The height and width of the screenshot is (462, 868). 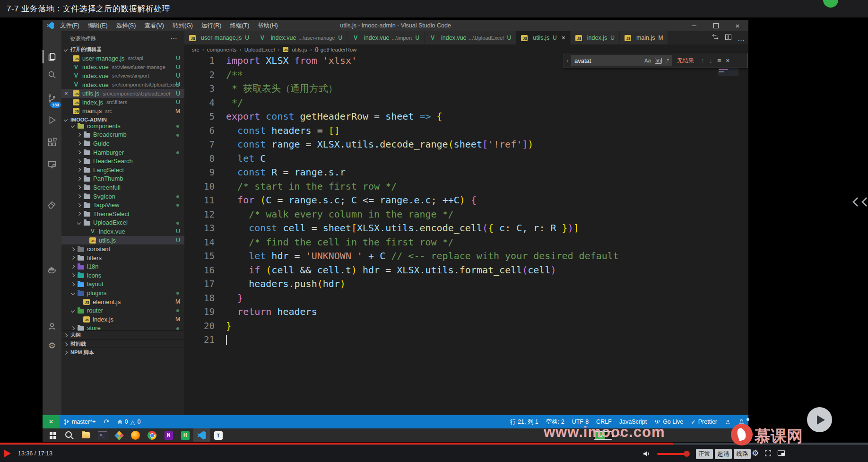 What do you see at coordinates (201, 435) in the screenshot?
I see `taskbar-vscode` at bounding box center [201, 435].